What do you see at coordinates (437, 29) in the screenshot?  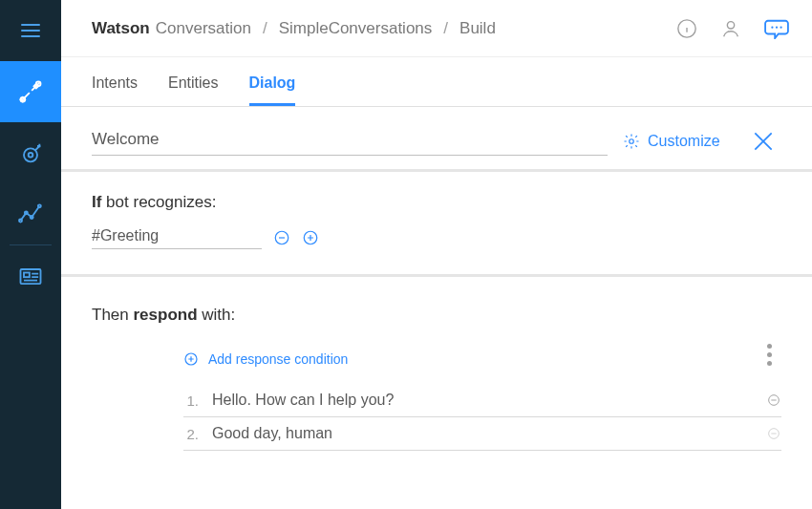 I see `header-bar: Watson Conversation / SimpleConversation…` at bounding box center [437, 29].